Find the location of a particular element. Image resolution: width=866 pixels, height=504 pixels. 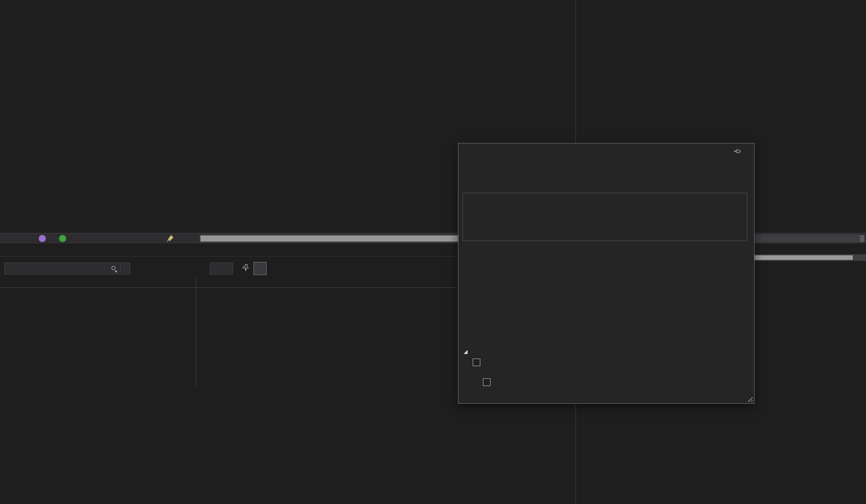

search-icon is located at coordinates (114, 269).